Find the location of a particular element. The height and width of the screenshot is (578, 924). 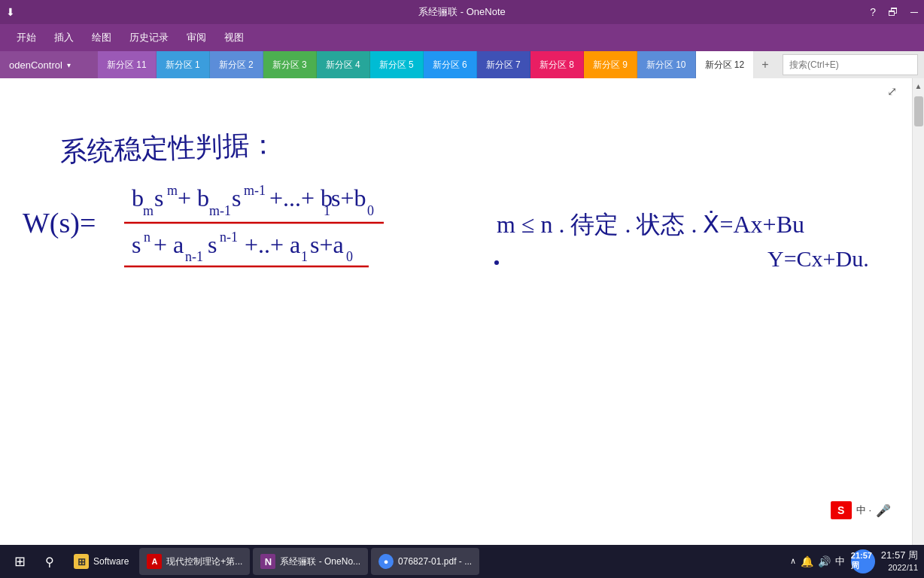

window-icon: ⬇ is located at coordinates (11, 12).